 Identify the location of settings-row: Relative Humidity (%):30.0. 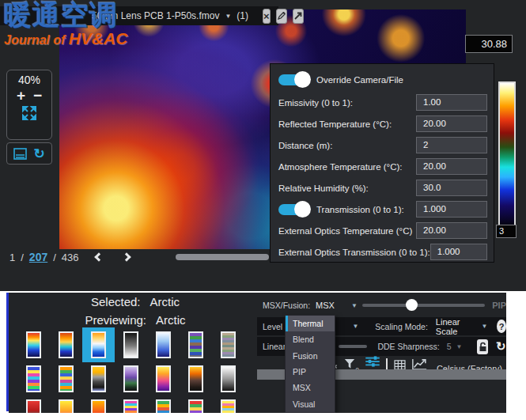
(383, 188).